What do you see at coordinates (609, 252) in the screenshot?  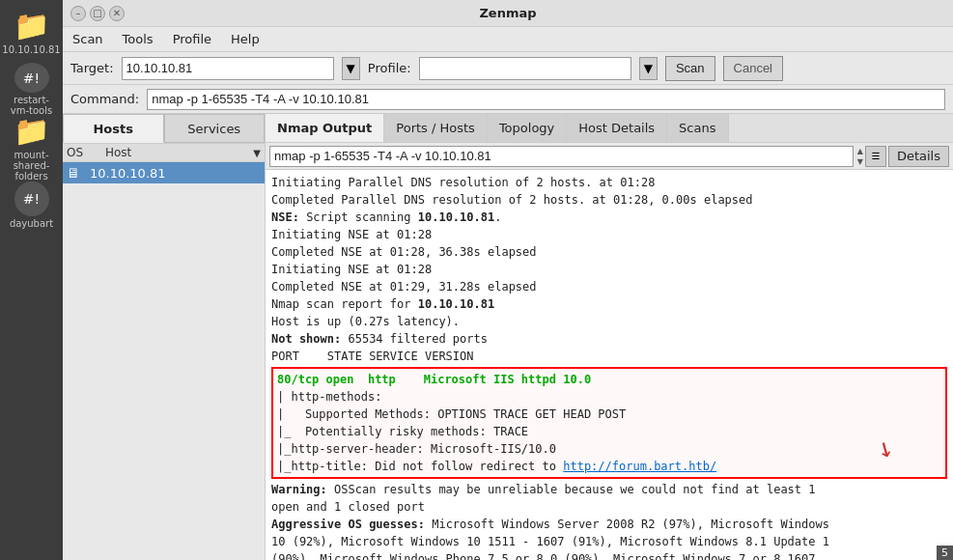 I see `output-line-5: Completed NSE at 01:28, 36.38s elapsed` at bounding box center [609, 252].